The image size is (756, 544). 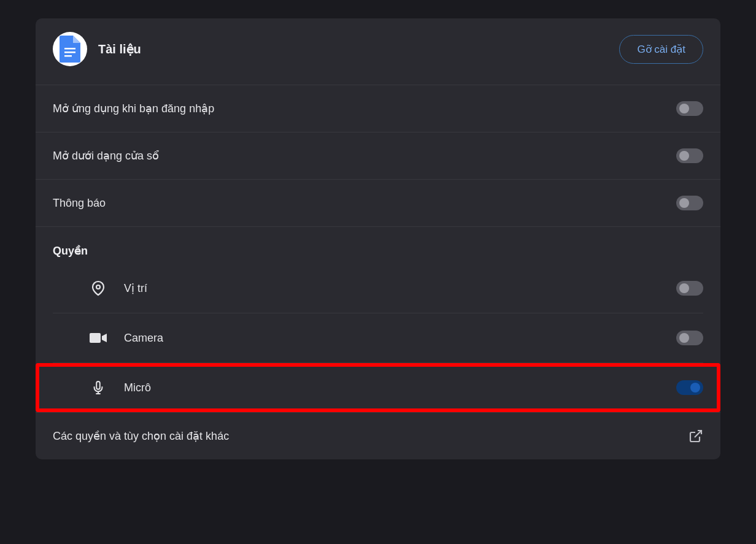 I want to click on toggle-notifications, so click(x=690, y=203).